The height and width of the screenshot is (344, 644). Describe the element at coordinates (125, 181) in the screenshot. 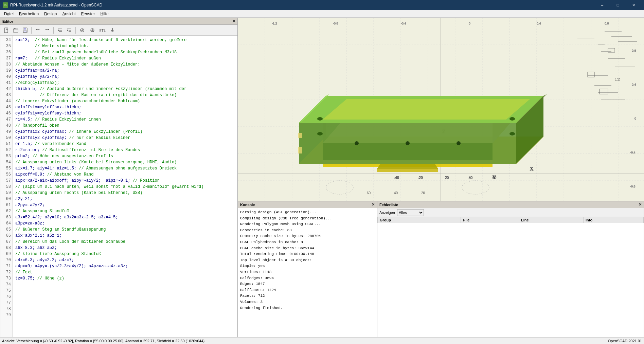

I see `code-line: a1px=xa/2-a1x-a1pxoff; a1py=-a1y/2; a1pz…` at that location.